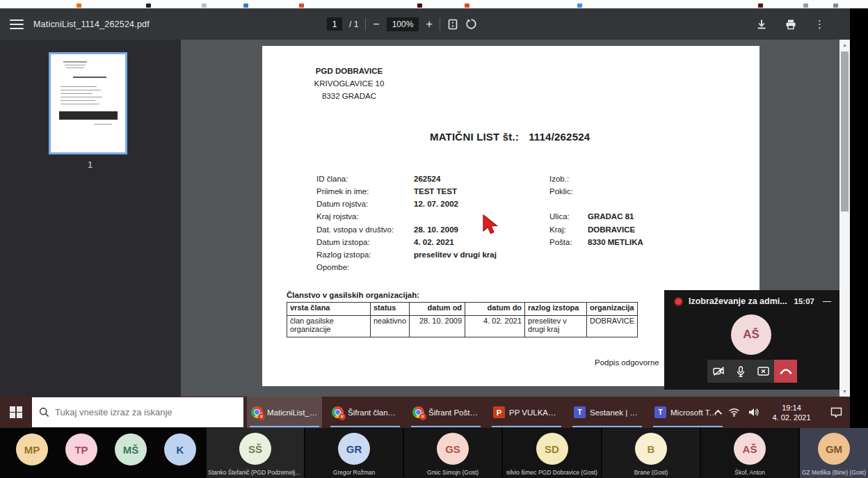 This screenshot has width=868, height=478. What do you see at coordinates (718, 372) in the screenshot?
I see `camera-off-button` at bounding box center [718, 372].